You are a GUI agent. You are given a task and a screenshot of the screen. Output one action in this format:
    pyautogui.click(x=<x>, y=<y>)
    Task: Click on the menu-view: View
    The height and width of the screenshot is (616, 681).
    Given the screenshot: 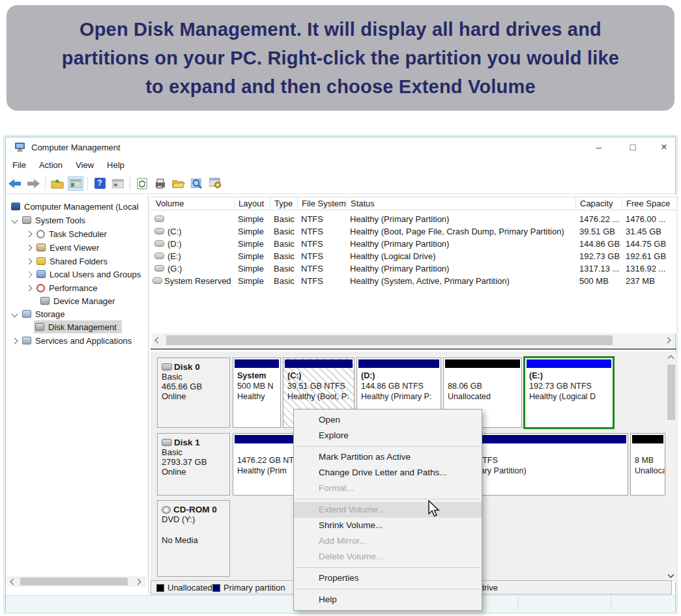 What is the action you would take?
    pyautogui.click(x=85, y=165)
    